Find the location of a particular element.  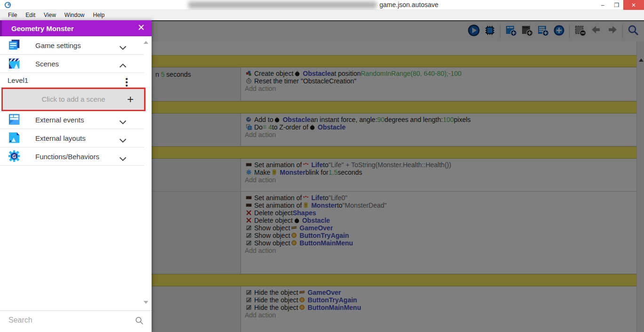

add-scene-button: Click to add a scene+ is located at coordinates (73, 99).